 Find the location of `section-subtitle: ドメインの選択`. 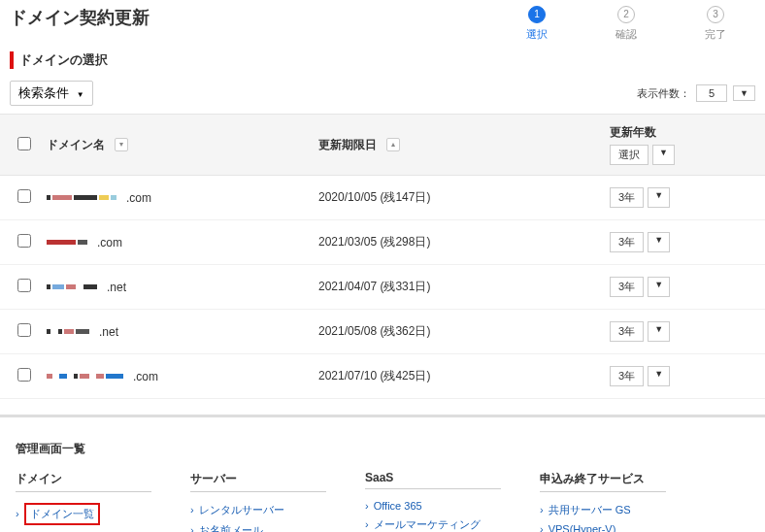

section-subtitle: ドメインの選択 is located at coordinates (382, 60).